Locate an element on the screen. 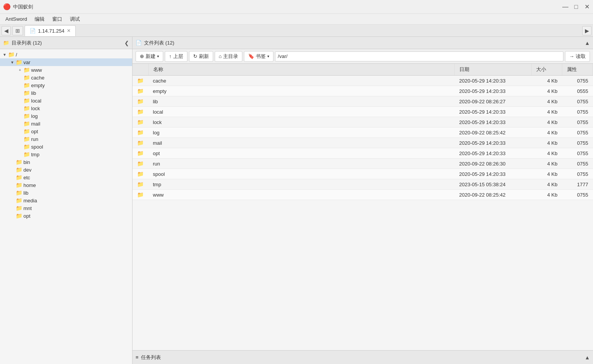 The image size is (593, 364). task-collapse-button: ▲ is located at coordinates (587, 357).